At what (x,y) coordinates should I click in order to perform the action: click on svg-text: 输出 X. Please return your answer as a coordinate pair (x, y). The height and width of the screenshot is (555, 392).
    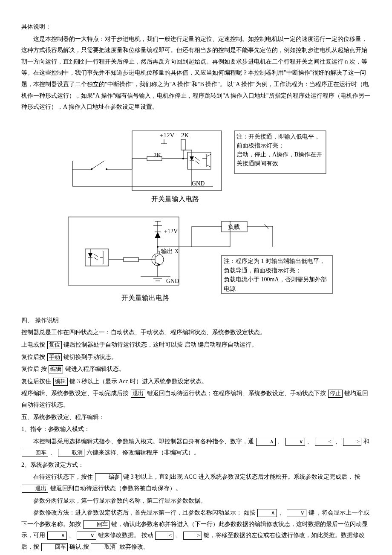
    Looking at the image, I should click on (170, 251).